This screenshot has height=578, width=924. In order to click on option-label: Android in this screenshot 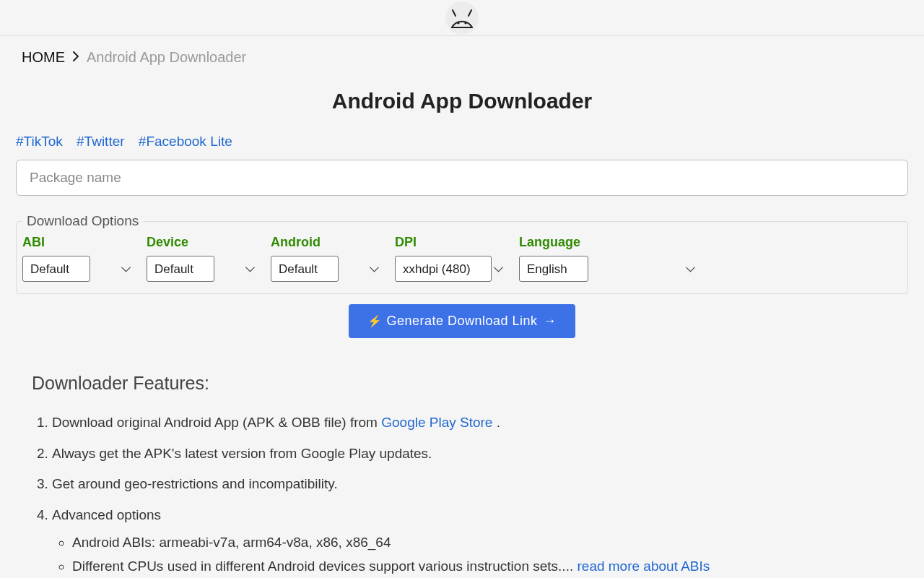, I will do `click(328, 243)`.